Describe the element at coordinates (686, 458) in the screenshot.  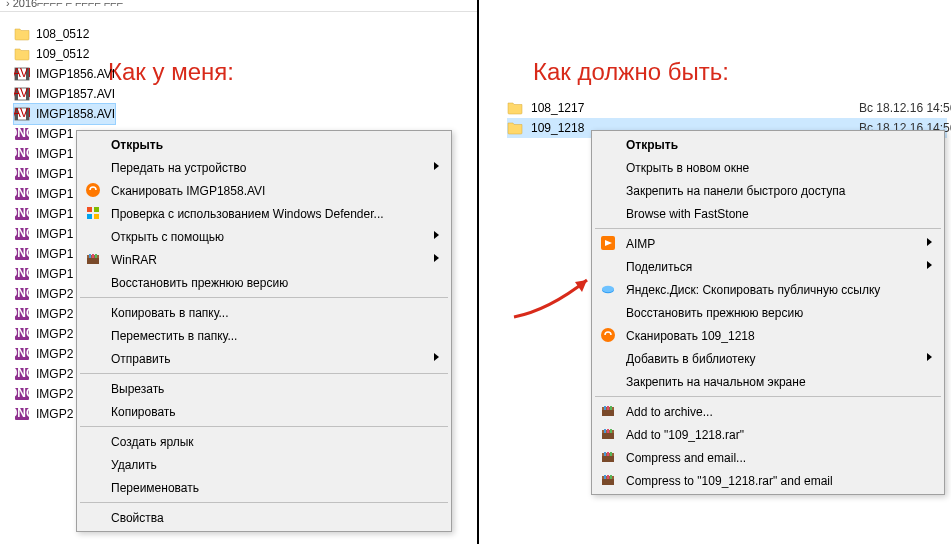
I see `menu-item-label: Compress and email...` at that location.